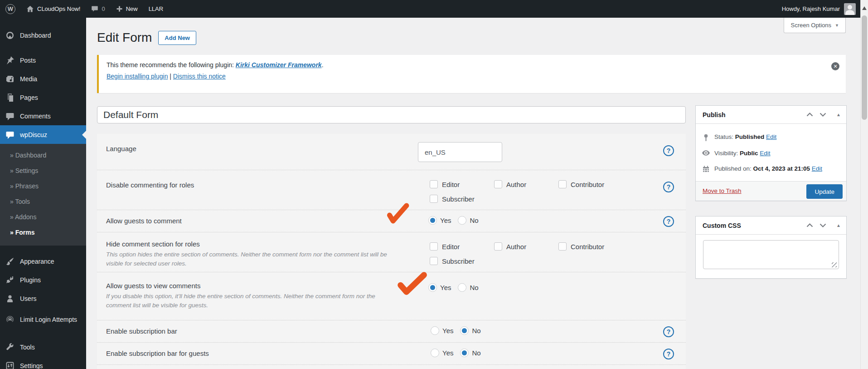  What do you see at coordinates (722, 191) in the screenshot?
I see `move-to-trash-link: Move to Trash` at bounding box center [722, 191].